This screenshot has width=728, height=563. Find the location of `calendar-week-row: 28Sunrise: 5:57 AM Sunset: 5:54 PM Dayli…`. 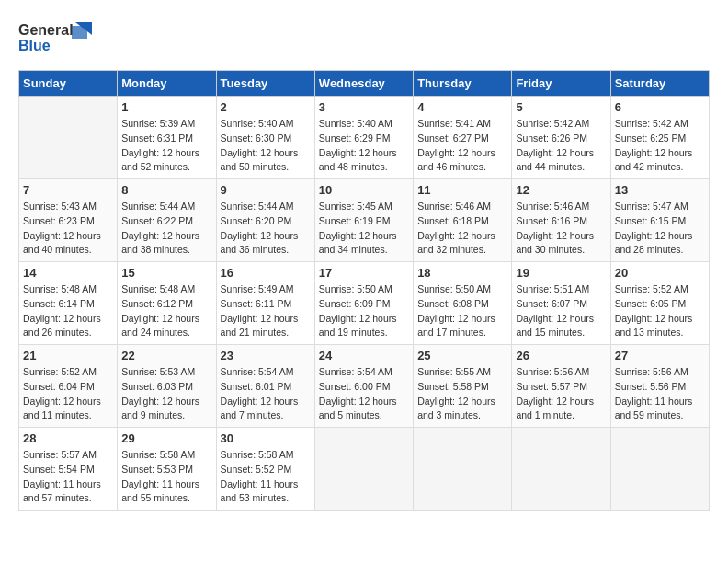

calendar-week-row: 28Sunrise: 5:57 AM Sunset: 5:54 PM Dayli… is located at coordinates (364, 469).